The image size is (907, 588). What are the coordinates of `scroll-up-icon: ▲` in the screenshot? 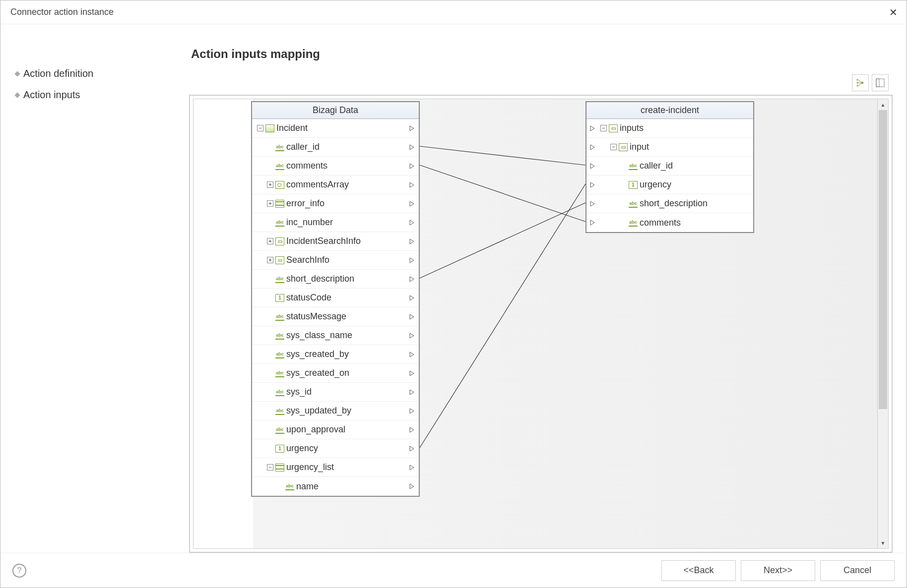 It's located at (883, 105).